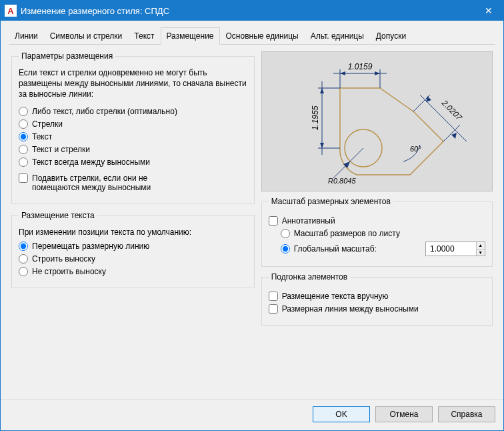 Image resolution: width=504 pixels, height=431 pixels. What do you see at coordinates (377, 221) in the screenshot?
I see `annotative-check: Аннотативный` at bounding box center [377, 221].